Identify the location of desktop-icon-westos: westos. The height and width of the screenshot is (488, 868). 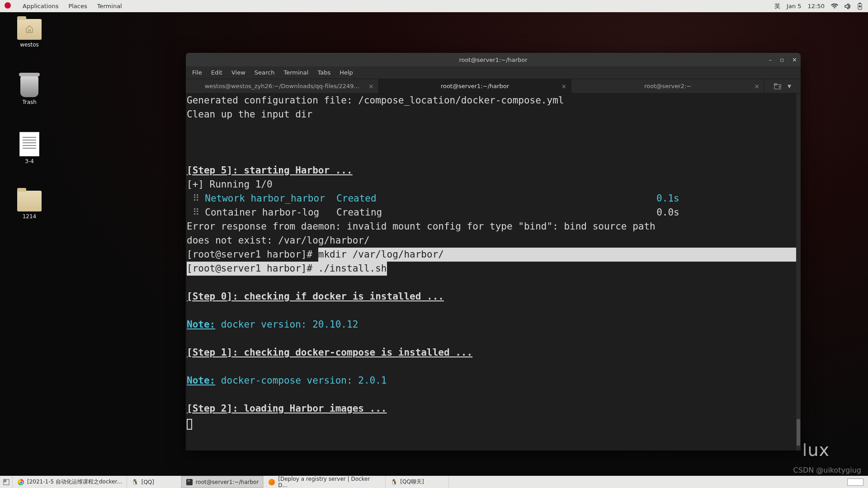
(29, 33).